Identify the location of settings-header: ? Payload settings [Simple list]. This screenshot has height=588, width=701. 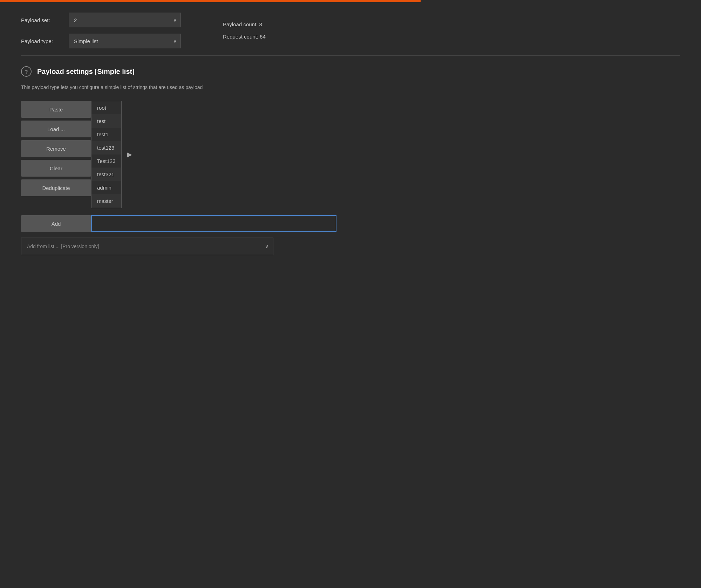
(350, 71).